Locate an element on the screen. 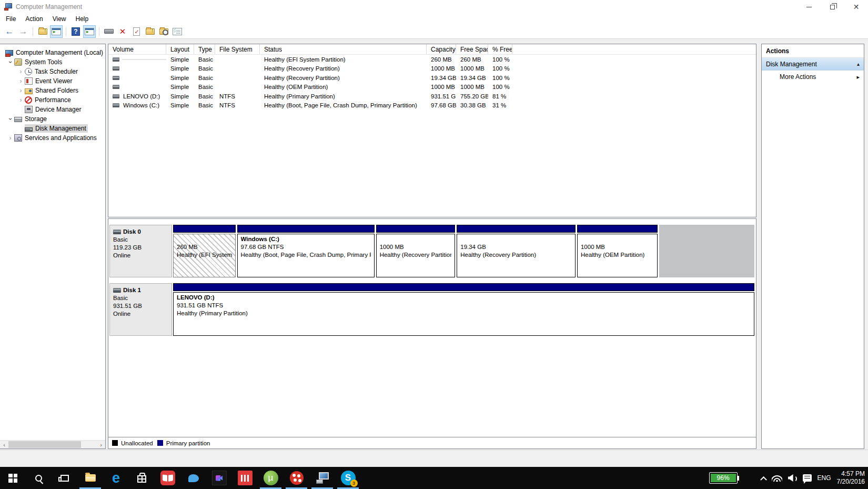 The width and height of the screenshot is (868, 489). help-button: ? is located at coordinates (76, 32).